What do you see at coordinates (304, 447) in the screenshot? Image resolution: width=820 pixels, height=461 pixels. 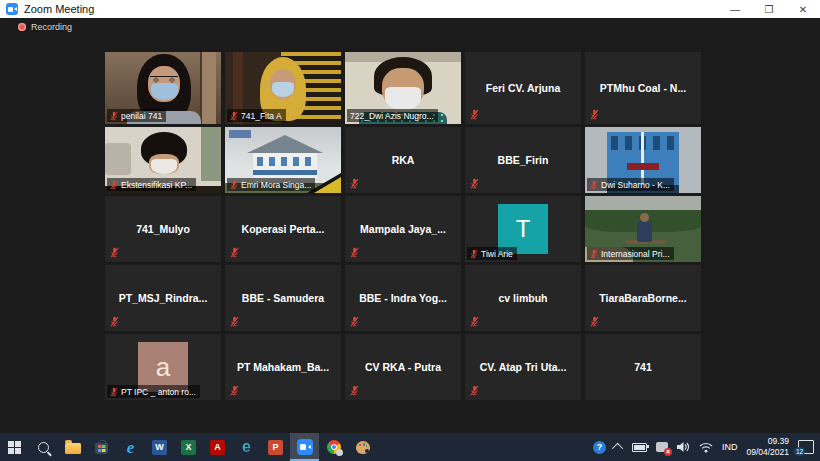 I see `zoom-taskbar-button` at bounding box center [304, 447].